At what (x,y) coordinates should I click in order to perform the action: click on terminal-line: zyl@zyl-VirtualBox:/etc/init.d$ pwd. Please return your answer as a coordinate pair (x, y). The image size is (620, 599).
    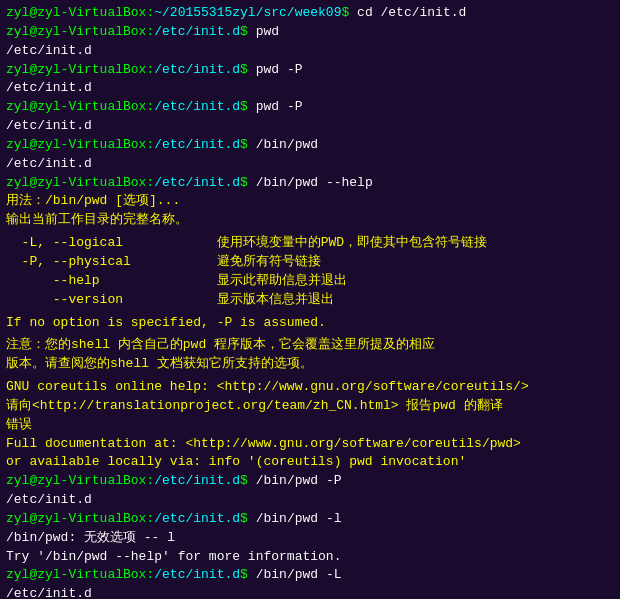
    Looking at the image, I should click on (310, 32).